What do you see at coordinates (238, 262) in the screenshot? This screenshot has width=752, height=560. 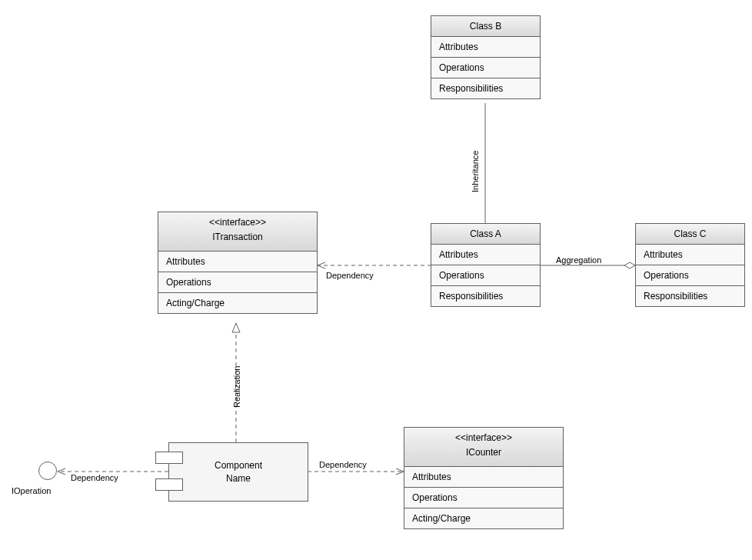 I see `itransaction-attributes: Attributes` at bounding box center [238, 262].